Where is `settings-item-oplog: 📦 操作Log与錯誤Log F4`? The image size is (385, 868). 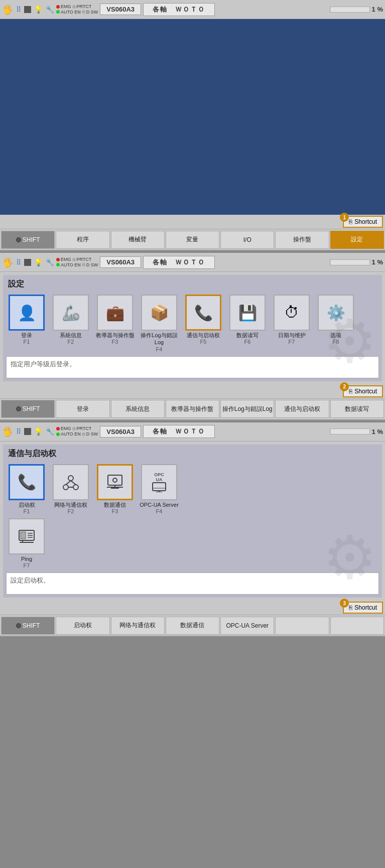
settings-item-oplog: 📦 操作Log与錯誤Log F4 is located at coordinates (159, 323).